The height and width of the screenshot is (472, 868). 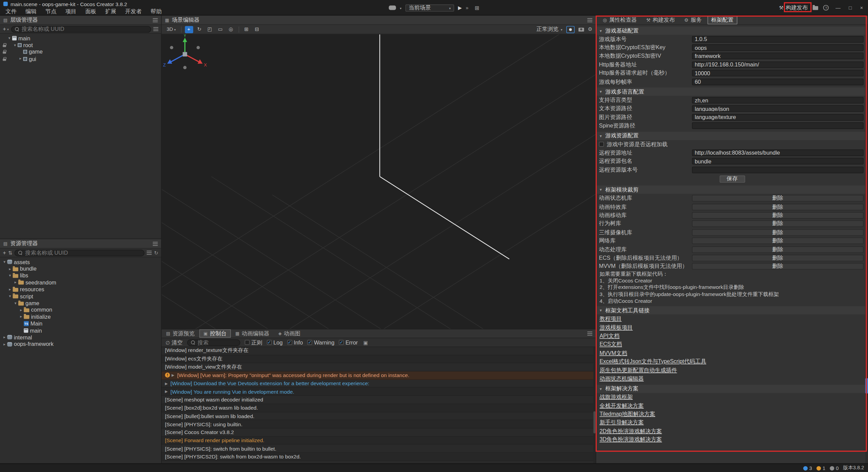 I want to click on section-header: ▼游戏基础配置, so click(x=732, y=31).